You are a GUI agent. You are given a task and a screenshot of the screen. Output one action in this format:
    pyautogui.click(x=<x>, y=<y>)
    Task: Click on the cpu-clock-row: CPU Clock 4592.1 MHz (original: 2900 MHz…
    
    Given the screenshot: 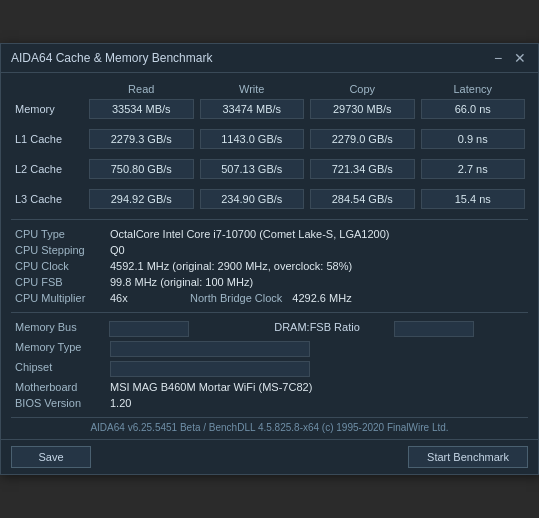 What is the action you would take?
    pyautogui.click(x=270, y=266)
    